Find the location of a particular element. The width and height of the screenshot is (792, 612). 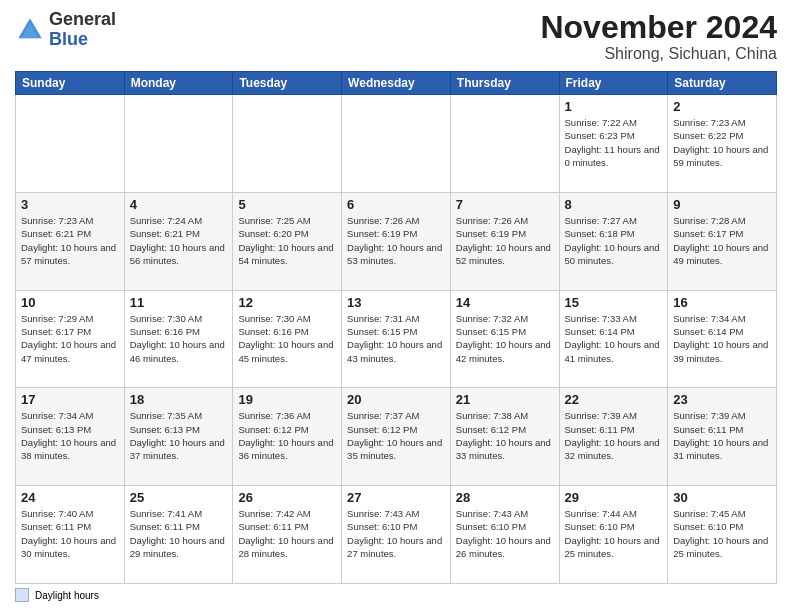

day-number: 8 is located at coordinates (614, 204).